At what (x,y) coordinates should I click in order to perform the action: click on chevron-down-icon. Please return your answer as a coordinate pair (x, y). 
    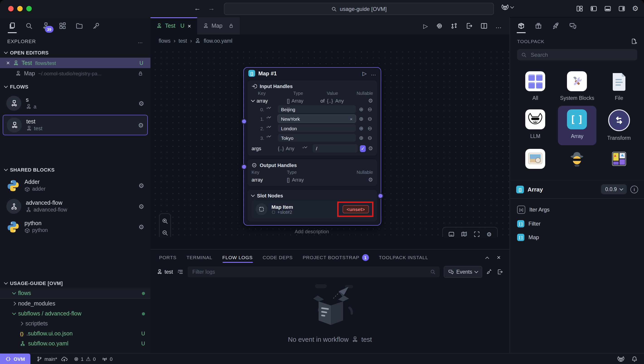
    Looking at the image, I should click on (253, 195).